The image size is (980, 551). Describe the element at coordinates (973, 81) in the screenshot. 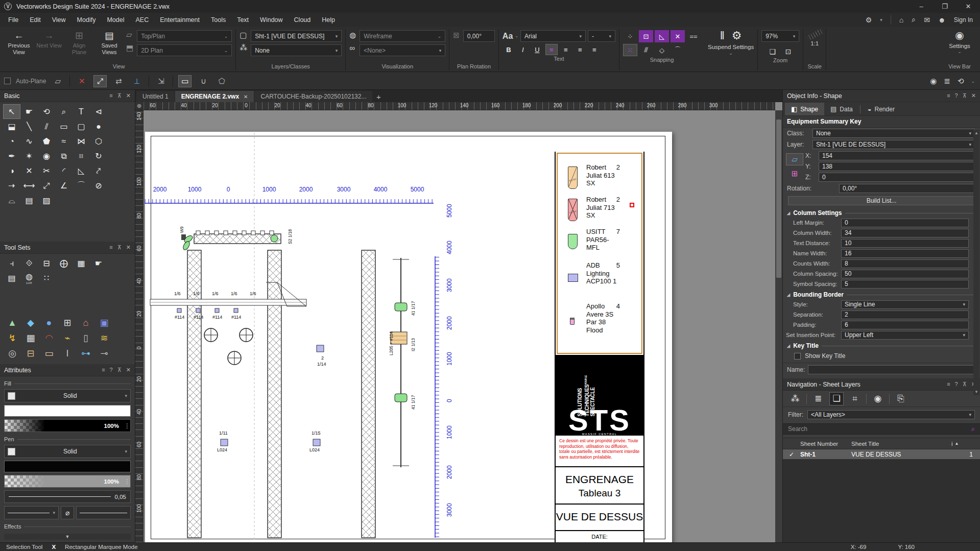

I see `chevron-down-icon: ⌄` at that location.